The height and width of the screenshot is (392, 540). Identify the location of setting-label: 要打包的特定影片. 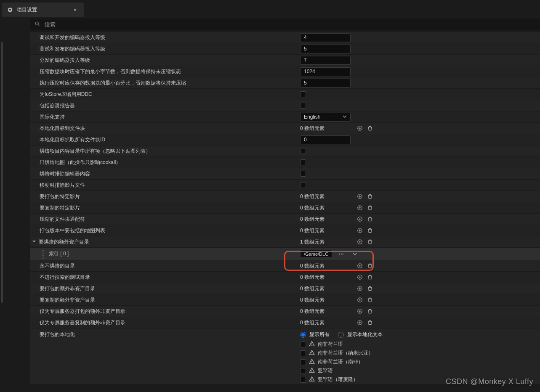
(60, 197).